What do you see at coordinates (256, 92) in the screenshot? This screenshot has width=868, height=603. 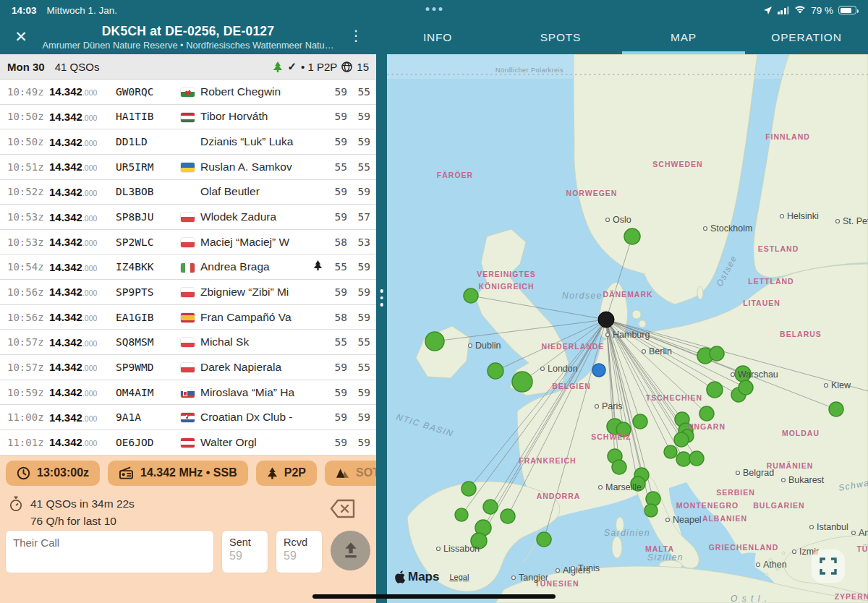 I see `qso-operator-name: Robert Chegwin` at bounding box center [256, 92].